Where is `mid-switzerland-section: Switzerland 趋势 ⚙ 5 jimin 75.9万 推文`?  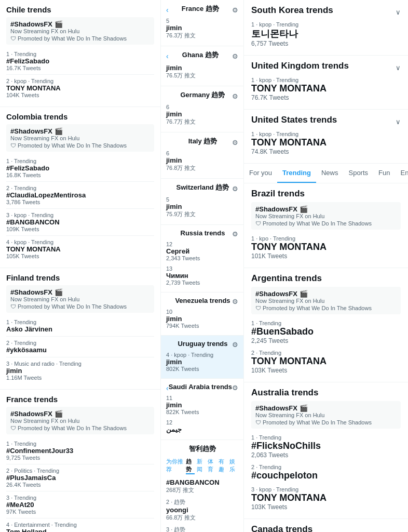 mid-switzerland-section: Switzerland 趋势 ⚙ 5 jimin 75.9万 推文 is located at coordinates (202, 202).